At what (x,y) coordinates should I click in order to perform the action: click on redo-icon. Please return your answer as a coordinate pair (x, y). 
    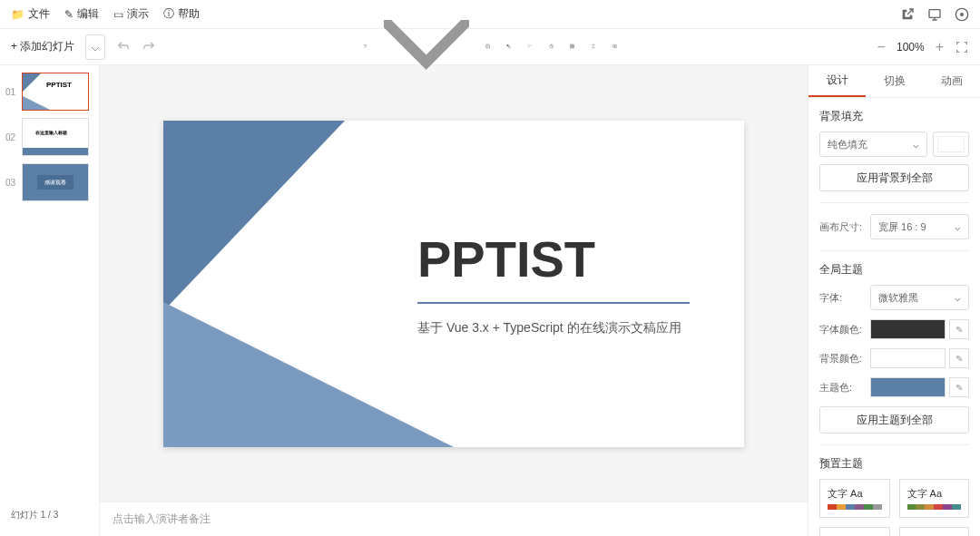
    Looking at the image, I should click on (149, 47).